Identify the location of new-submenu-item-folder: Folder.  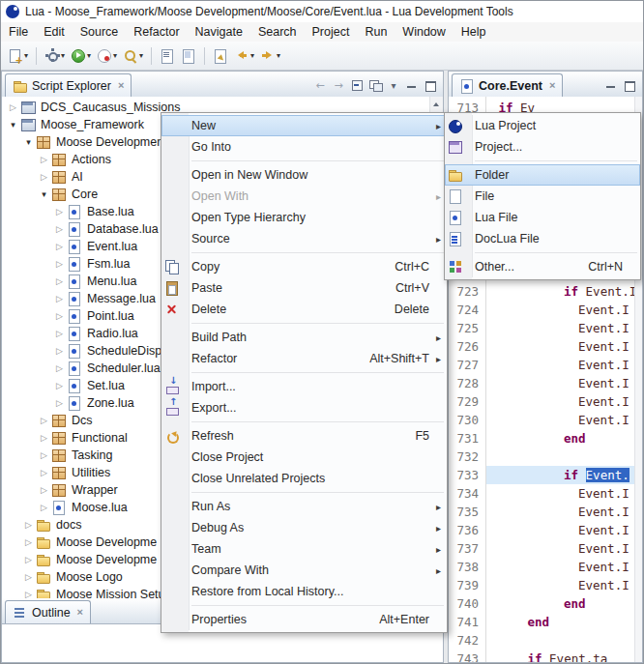
(542, 175).